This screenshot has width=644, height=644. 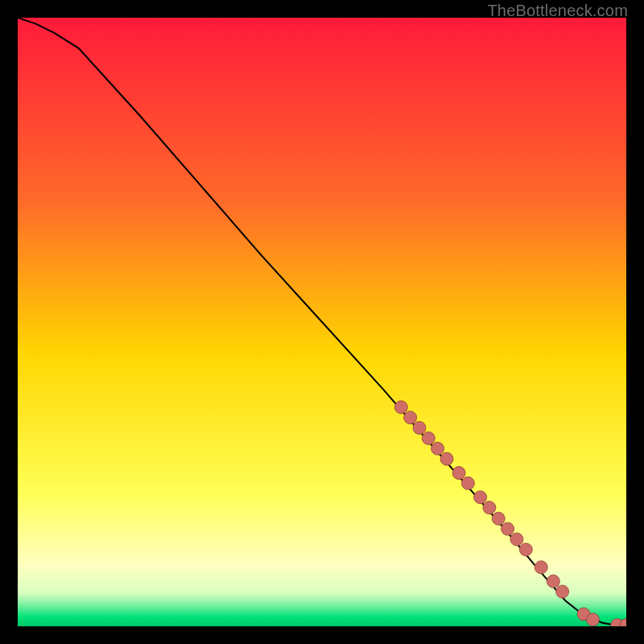 What do you see at coordinates (510, 514) in the screenshot?
I see `data-markers` at bounding box center [510, 514].